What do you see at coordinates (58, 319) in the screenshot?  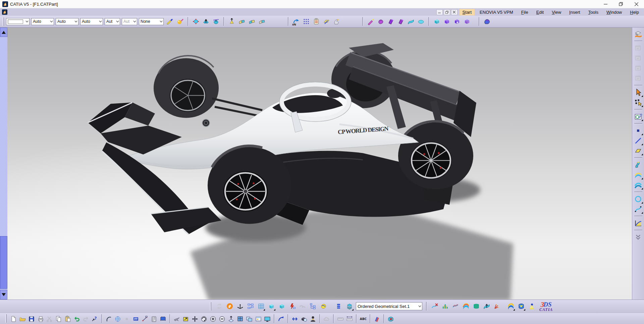 I see `copy-icon` at bounding box center [58, 319].